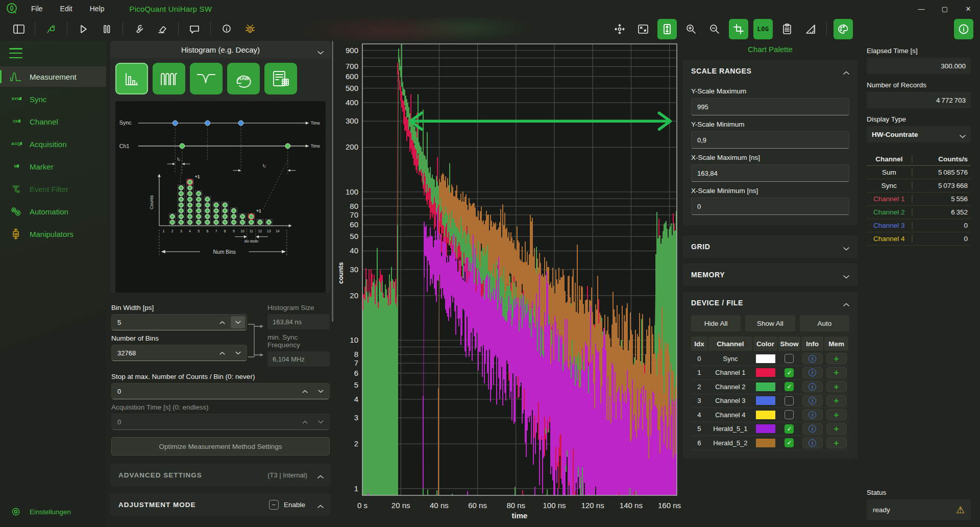 Image resolution: width=980 pixels, height=527 pixels. I want to click on eraser-icon, so click(162, 29).